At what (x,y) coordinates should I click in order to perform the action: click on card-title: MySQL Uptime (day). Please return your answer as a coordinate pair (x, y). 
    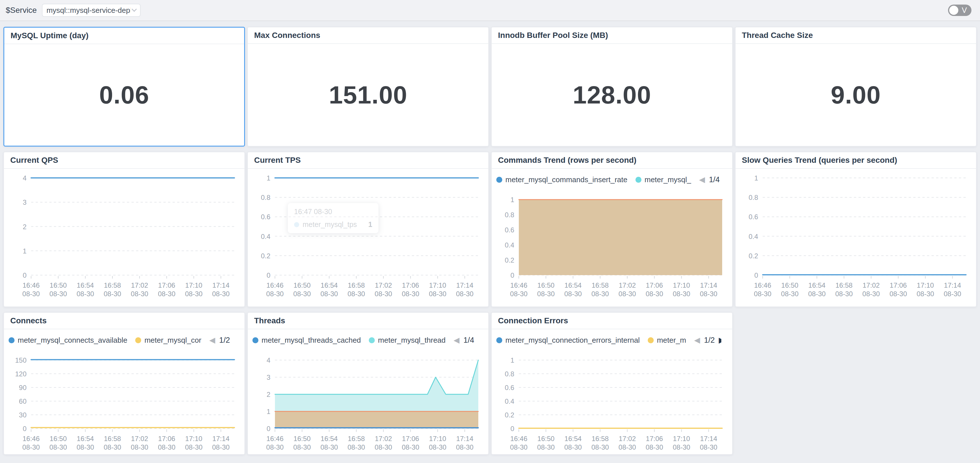
    Looking at the image, I should click on (124, 36).